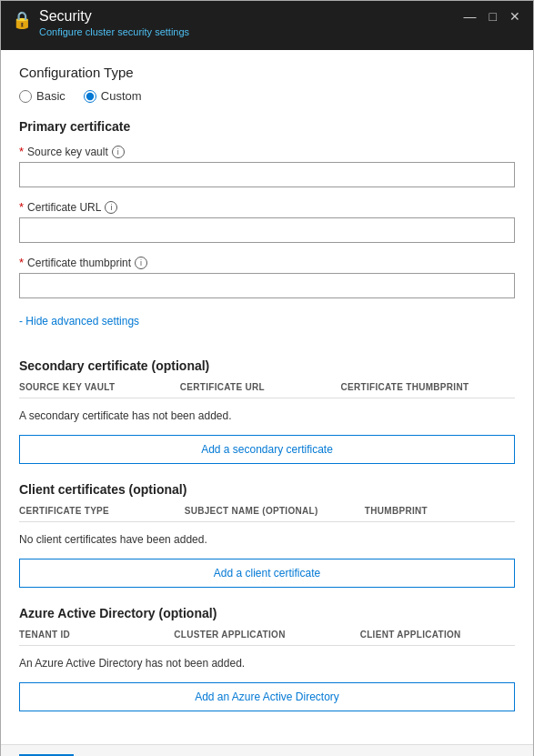  What do you see at coordinates (267, 96) in the screenshot?
I see `config-type-radio-group: Basic Custom` at bounding box center [267, 96].